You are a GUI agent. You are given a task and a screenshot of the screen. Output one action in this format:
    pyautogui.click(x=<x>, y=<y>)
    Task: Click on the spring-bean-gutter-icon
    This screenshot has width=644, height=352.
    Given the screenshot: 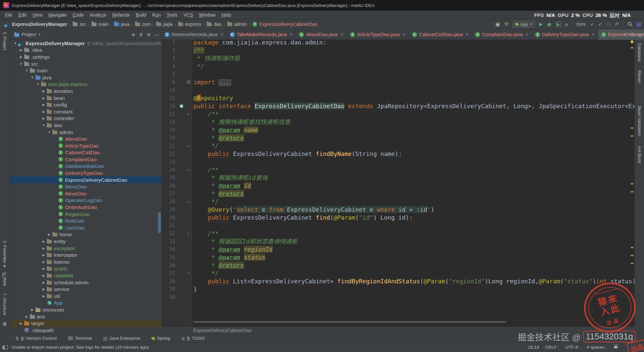 What is the action you would take?
    pyautogui.click(x=181, y=106)
    